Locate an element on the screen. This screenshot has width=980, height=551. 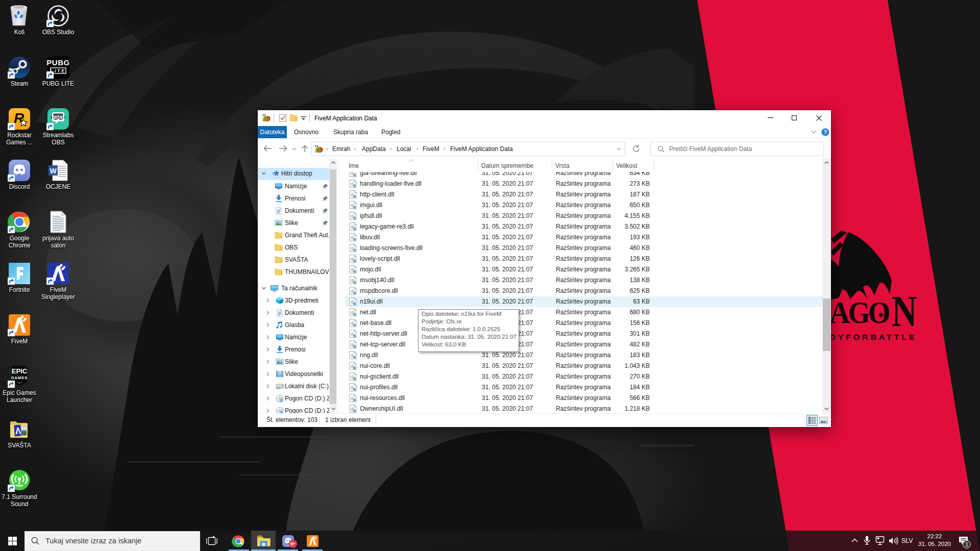
svg-text: CD is located at coordinates (282, 400).